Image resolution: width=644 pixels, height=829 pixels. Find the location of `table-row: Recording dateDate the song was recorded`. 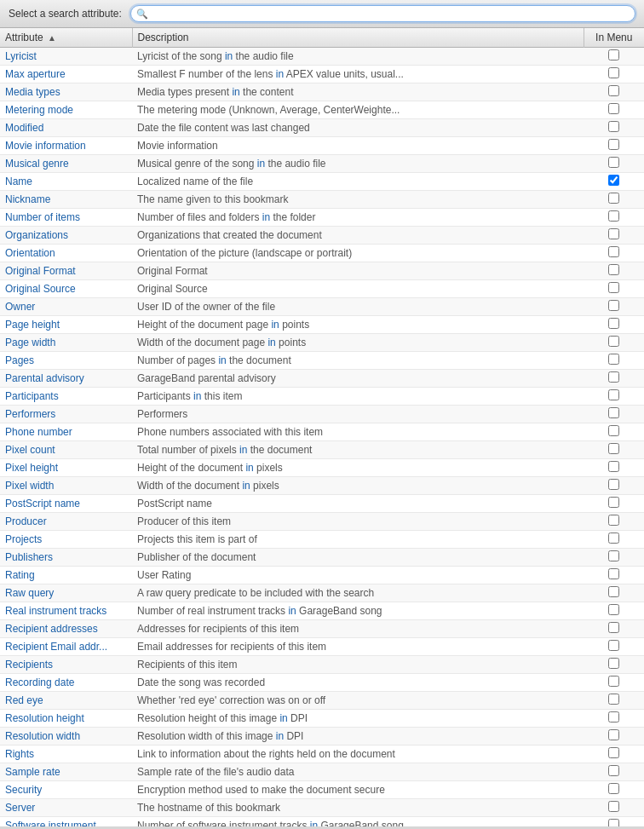

table-row: Recording dateDate the song was recorded is located at coordinates (322, 683).